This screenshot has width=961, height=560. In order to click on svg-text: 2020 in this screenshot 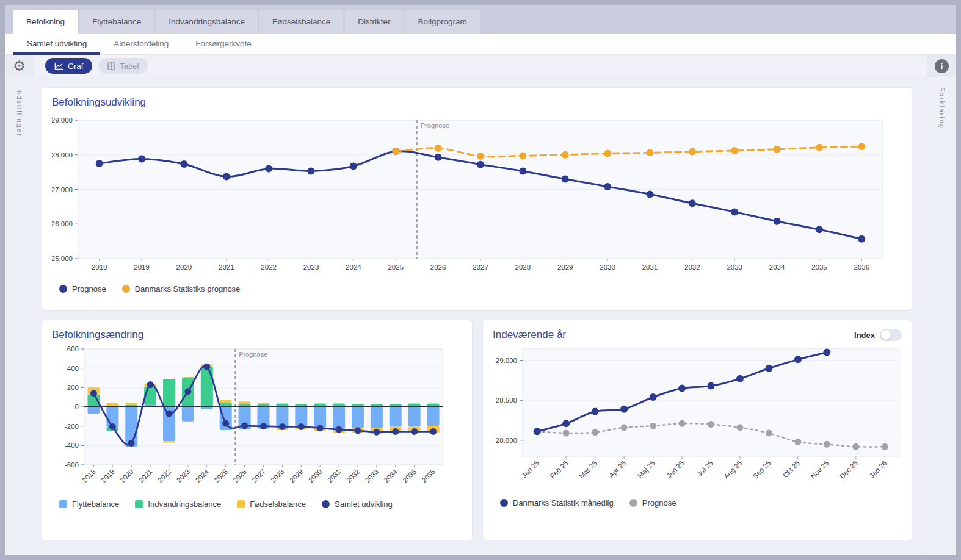, I will do `click(184, 267)`.